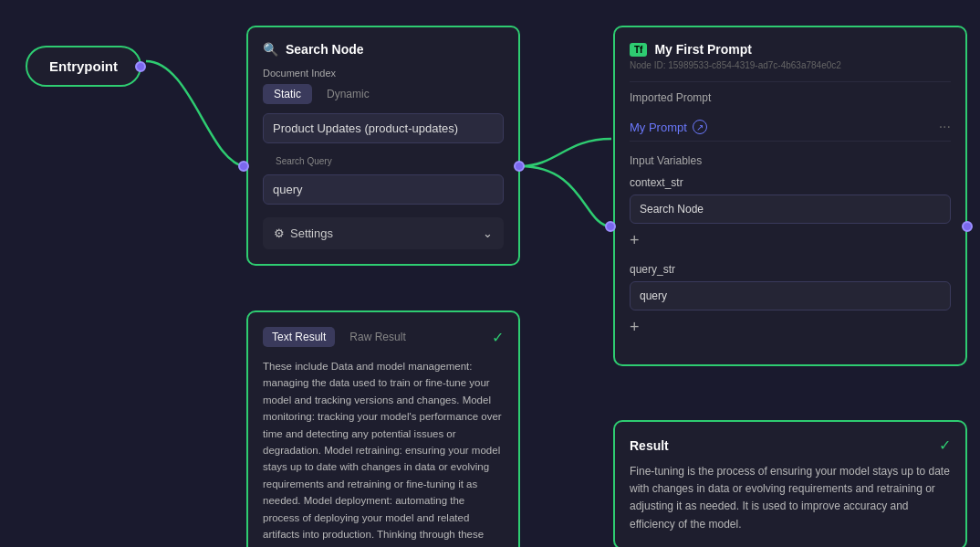 Image resolution: width=980 pixels, height=547 pixels. I want to click on settings-row: ⚙ Settings ⌄, so click(383, 234).